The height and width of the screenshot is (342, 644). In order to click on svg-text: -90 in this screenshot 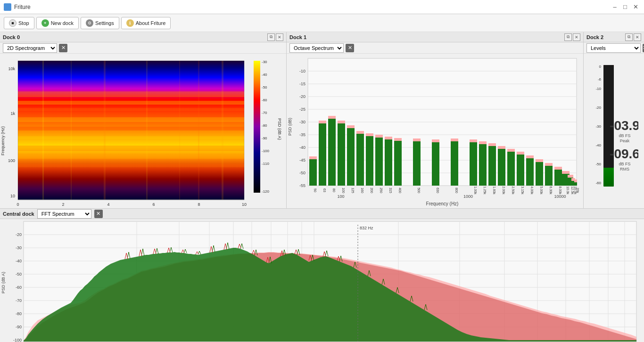, I will do `click(19, 327)`.